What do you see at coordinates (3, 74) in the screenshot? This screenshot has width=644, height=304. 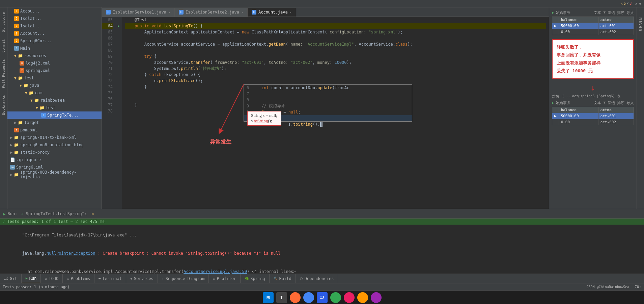 I see `pull-requests-tab: Pull Requests` at bounding box center [3, 74].